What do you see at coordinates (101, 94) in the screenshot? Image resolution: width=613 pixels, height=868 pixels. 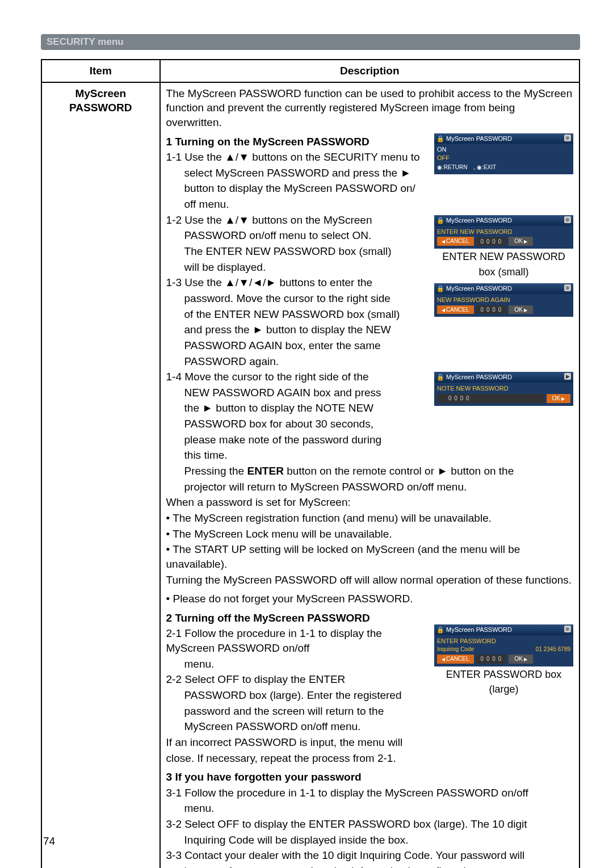 I see `item-line1: MyScreen` at bounding box center [101, 94].